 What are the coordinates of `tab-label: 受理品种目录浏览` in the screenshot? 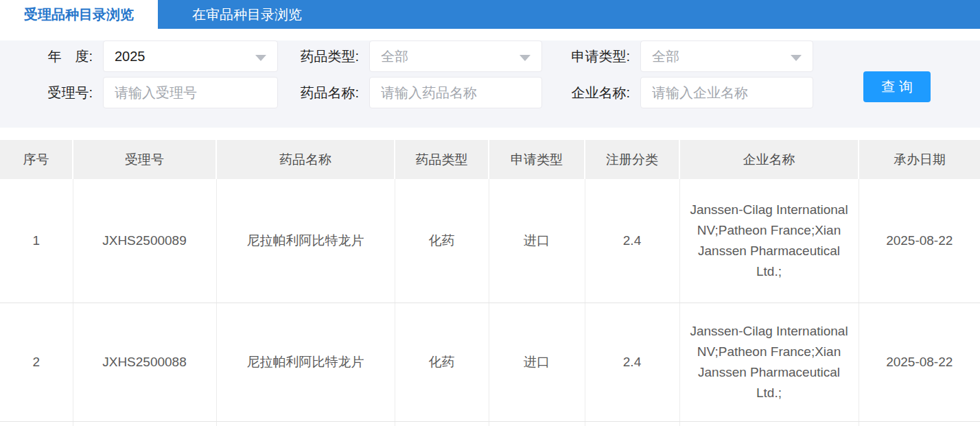 It's located at (79, 15).